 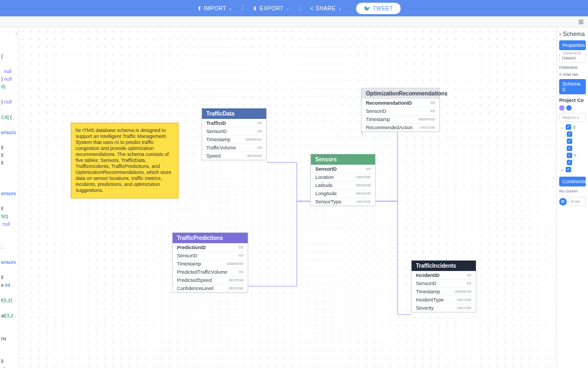 I want to click on panel-title: › Schema, so click(x=573, y=34).